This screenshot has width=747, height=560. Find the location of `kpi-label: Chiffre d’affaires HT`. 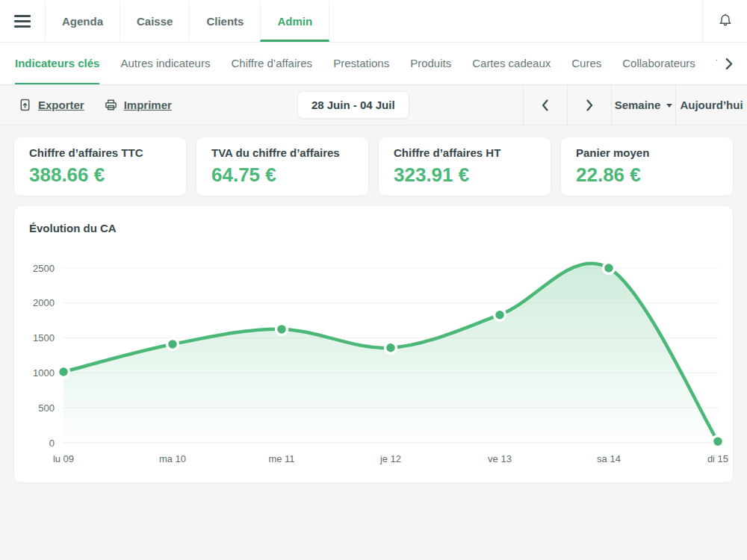

kpi-label: Chiffre d’affaires HT is located at coordinates (465, 153).